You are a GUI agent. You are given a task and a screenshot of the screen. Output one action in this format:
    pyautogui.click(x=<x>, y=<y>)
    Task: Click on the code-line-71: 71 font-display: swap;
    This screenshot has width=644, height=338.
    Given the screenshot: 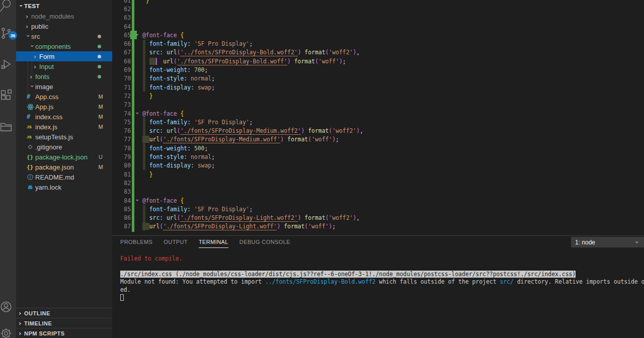 What is the action you would take?
    pyautogui.click(x=378, y=88)
    